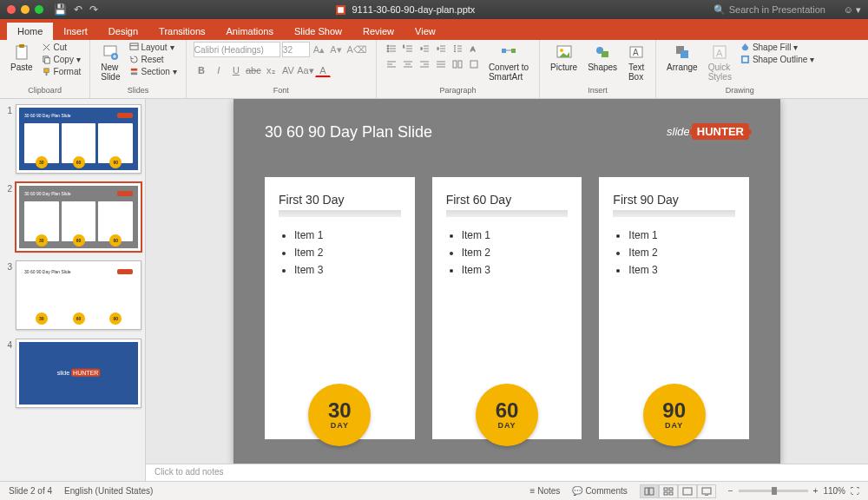 The width and height of the screenshot is (868, 500). I want to click on clear-format-button: A⌫, so click(358, 50).